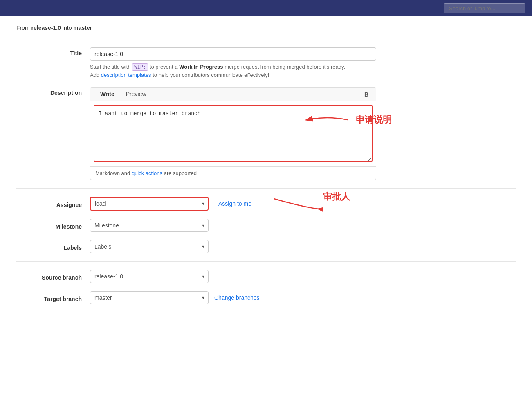 This screenshot has height=402, width=532. Describe the element at coordinates (233, 173) in the screenshot. I see `description-footer: Markdown and quick actions are supported` at that location.